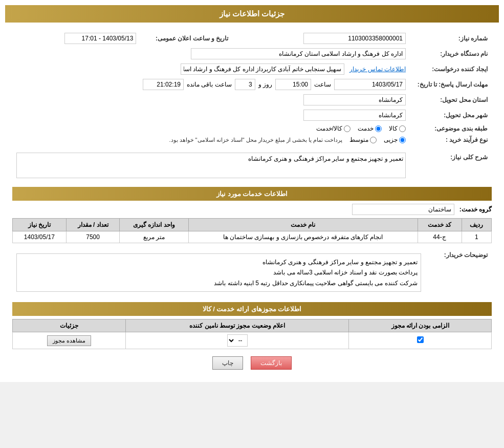 The image size is (504, 448). I want to click on category-label: طبقه بندی موضوعی:, so click(451, 129).